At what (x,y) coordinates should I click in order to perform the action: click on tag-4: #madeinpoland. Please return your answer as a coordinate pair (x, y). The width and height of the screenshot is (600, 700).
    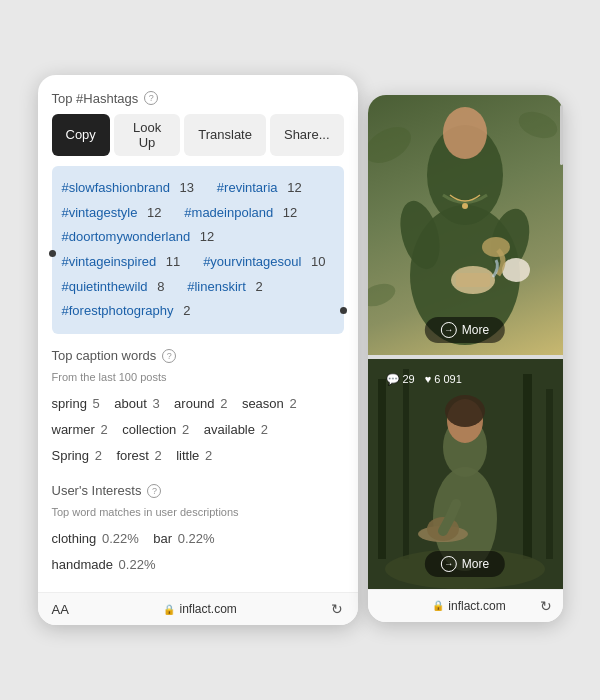
    Looking at the image, I should click on (228, 212).